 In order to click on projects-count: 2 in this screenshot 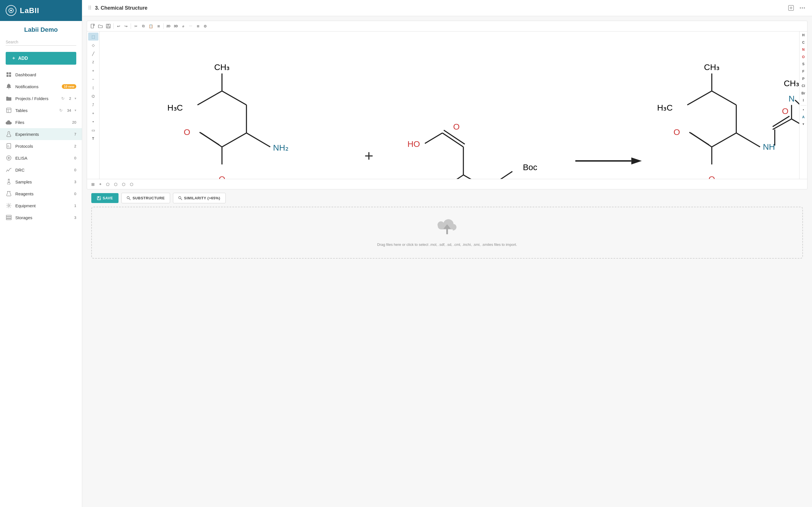, I will do `click(70, 99)`.